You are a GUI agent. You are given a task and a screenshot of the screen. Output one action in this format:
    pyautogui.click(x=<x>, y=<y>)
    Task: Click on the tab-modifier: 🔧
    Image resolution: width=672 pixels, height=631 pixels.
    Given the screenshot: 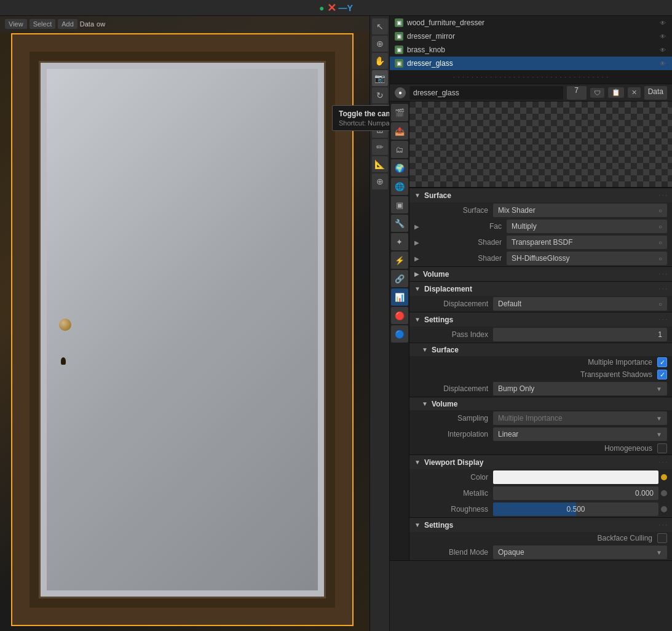 What is the action you would take?
    pyautogui.click(x=400, y=223)
    